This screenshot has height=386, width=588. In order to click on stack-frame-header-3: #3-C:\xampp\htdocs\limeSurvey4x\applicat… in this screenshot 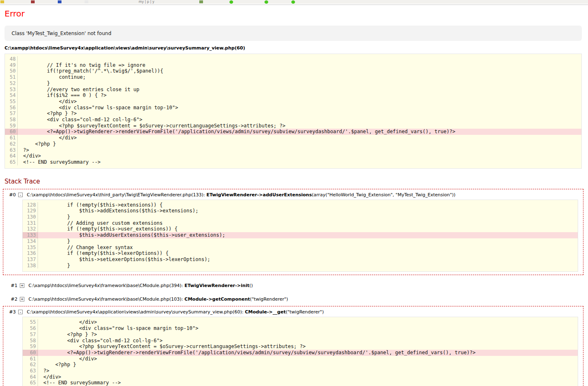, I will do `click(293, 311)`.